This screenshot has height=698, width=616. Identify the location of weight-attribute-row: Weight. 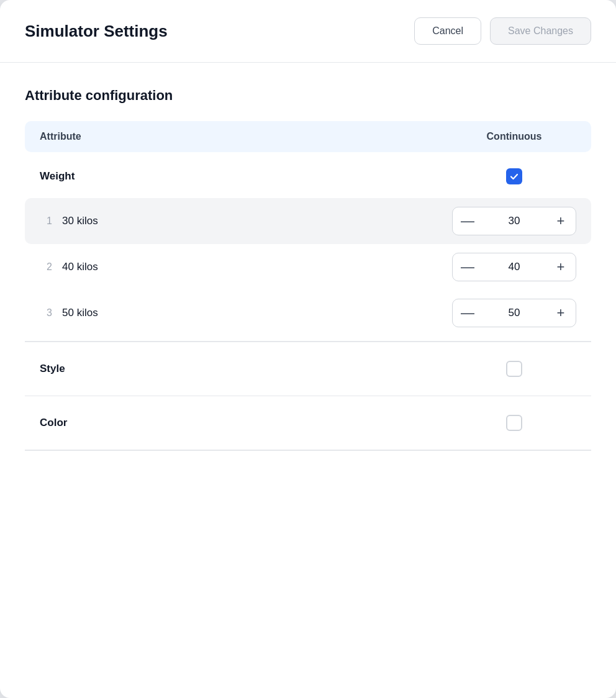
(308, 176).